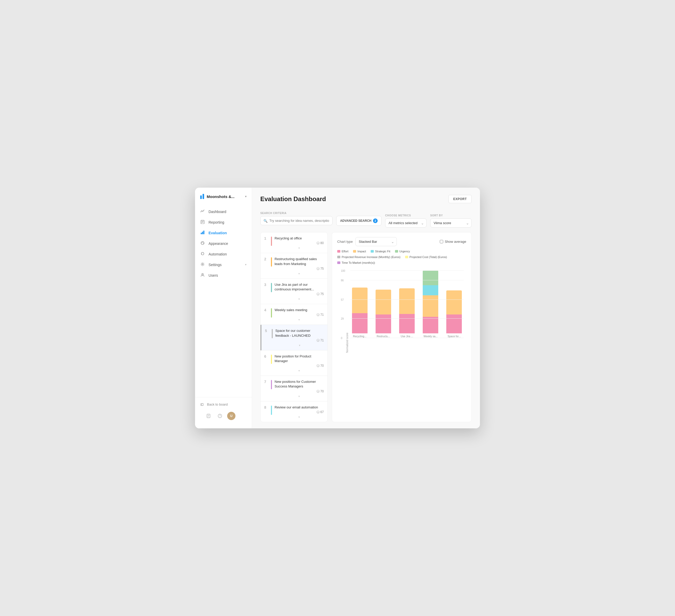 The image size is (675, 616). Describe the element at coordinates (406, 221) in the screenshot. I see `metrics-section: CHOOSE METRICS All metrics selected Effo…` at that location.